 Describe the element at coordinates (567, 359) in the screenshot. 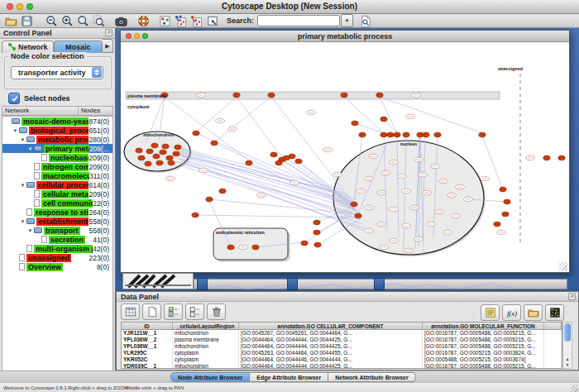

I see `scroll-up-icon: ▲` at that location.